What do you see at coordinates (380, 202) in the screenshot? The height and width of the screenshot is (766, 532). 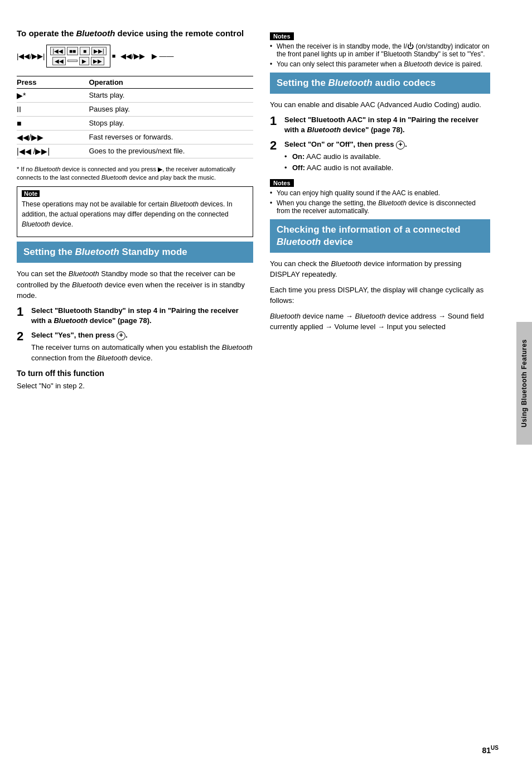 I see `notes-mid-list: You can enjoy high quality sound if the …` at bounding box center [380, 202].